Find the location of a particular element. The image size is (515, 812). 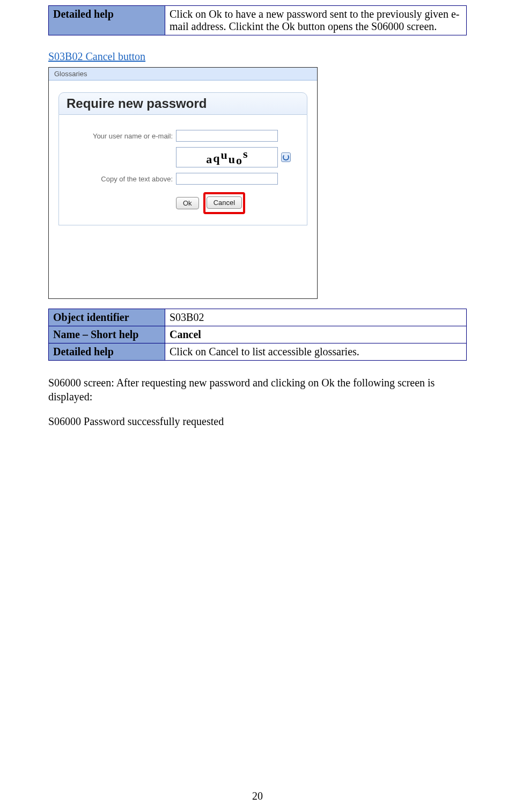

screen-title-text: S06000 Password successfully requested is located at coordinates (258, 421).